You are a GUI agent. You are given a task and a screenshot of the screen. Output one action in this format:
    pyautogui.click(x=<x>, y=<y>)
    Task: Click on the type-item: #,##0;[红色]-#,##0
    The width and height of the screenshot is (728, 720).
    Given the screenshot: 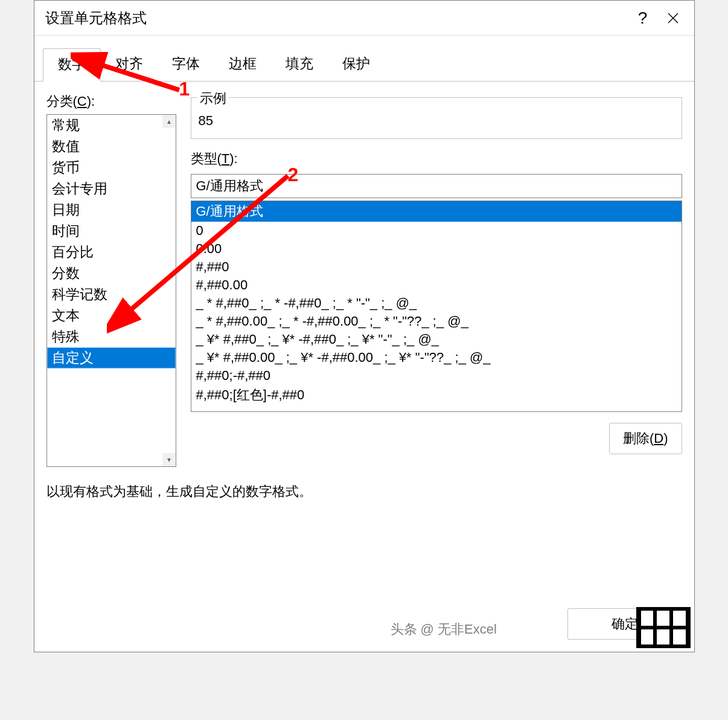 What is the action you would take?
    pyautogui.click(x=436, y=395)
    